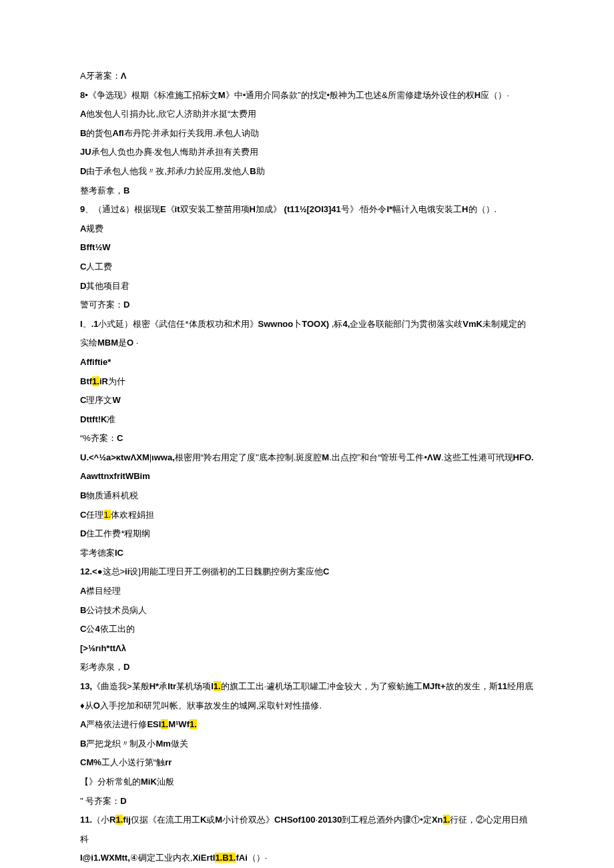 The width and height of the screenshot is (614, 868). Describe the element at coordinates (307, 476) in the screenshot. I see `text-line: AawttnxfritWBim` at that location.